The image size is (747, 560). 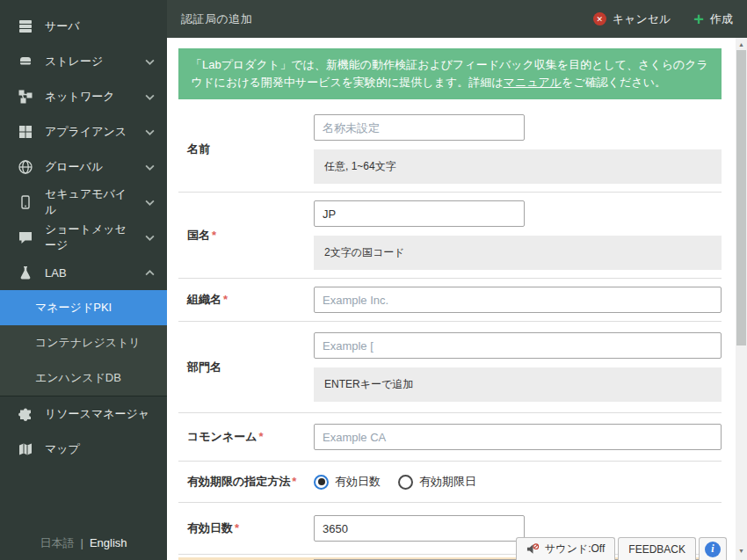 What do you see at coordinates (613, 83) in the screenshot?
I see `banner-text: をご確認ください。` at bounding box center [613, 83].